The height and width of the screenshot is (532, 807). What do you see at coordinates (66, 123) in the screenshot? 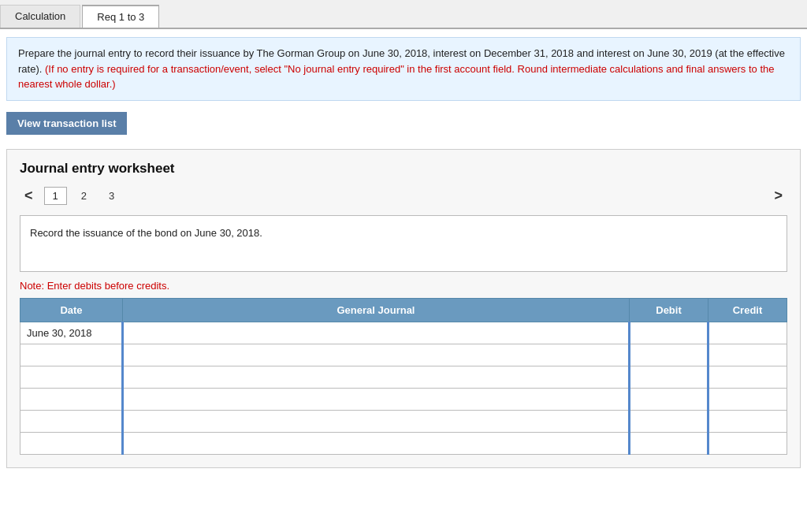
I see `view-transaction-button: View transaction list` at bounding box center [66, 123].